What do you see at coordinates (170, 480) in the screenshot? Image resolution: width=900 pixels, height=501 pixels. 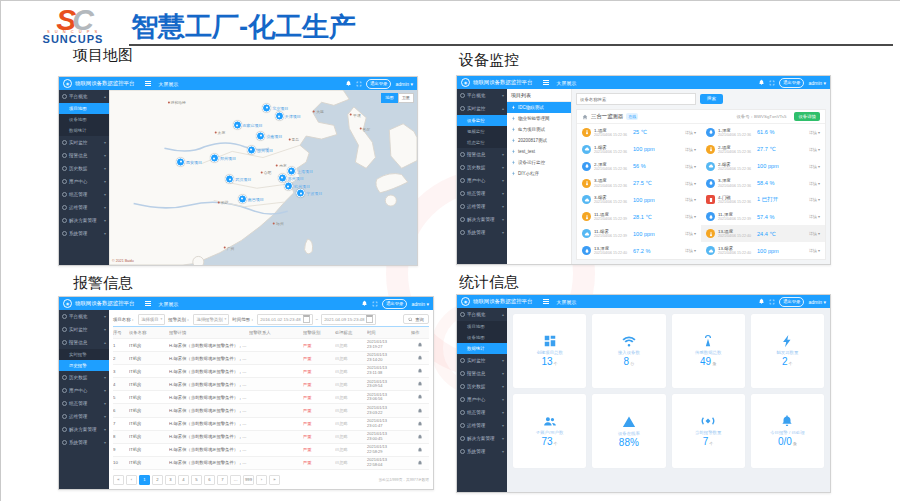 I see `page-button: 3` at bounding box center [170, 480].